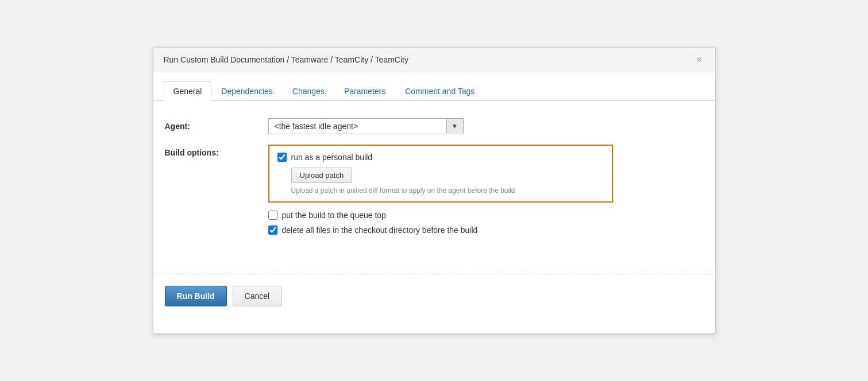 This screenshot has height=381, width=868. What do you see at coordinates (273, 215) in the screenshot?
I see `queue-top-checkbox` at bounding box center [273, 215].